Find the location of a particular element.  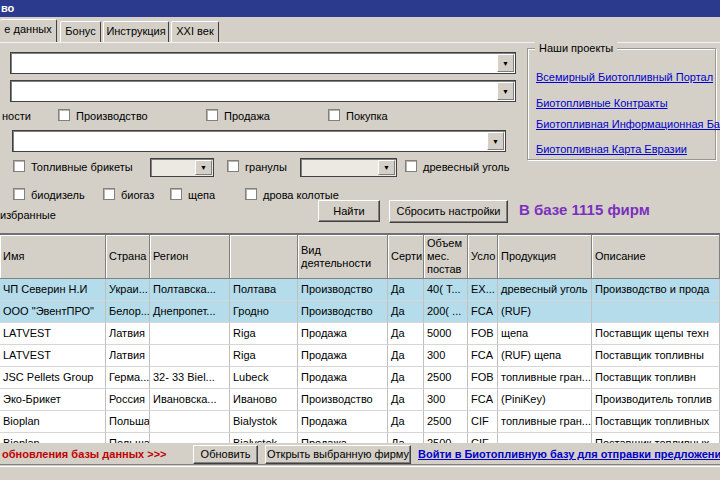

column-header: Объем мес. постав is located at coordinates (446, 257).